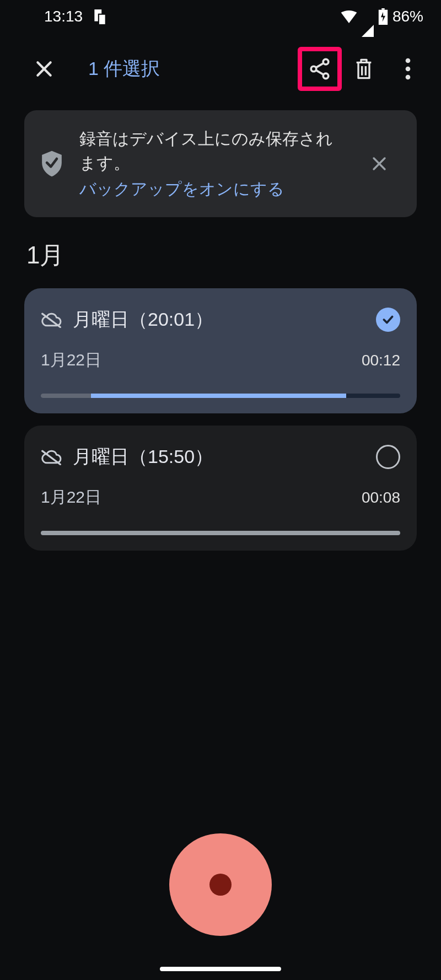 The width and height of the screenshot is (441, 980). Describe the element at coordinates (220, 164) in the screenshot. I see `backup-banner: 録音はデバイス上にのみ保存されます。 バックアップをオンにする` at that location.